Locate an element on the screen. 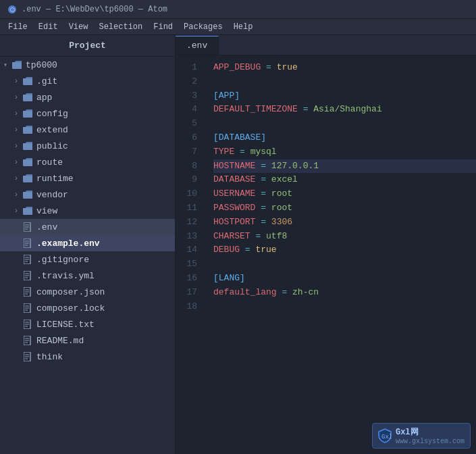 This screenshot has height=454, width=476. code-line-13: CHARSET = utf8 is located at coordinates (344, 236).